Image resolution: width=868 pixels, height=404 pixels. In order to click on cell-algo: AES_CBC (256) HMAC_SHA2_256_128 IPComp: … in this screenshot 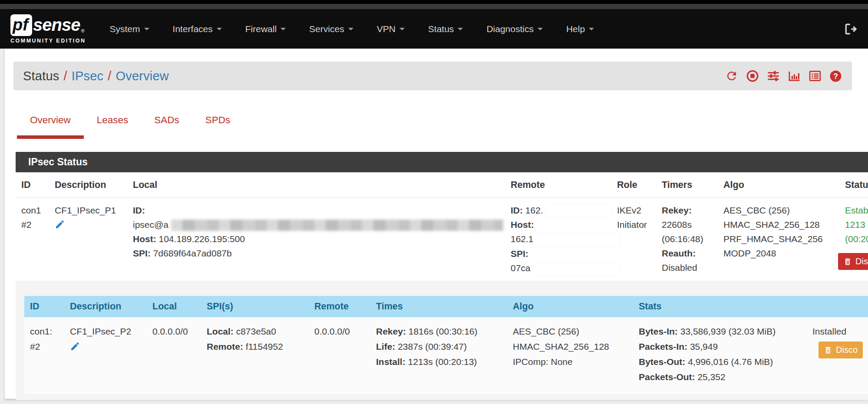, I will do `click(570, 356)`.